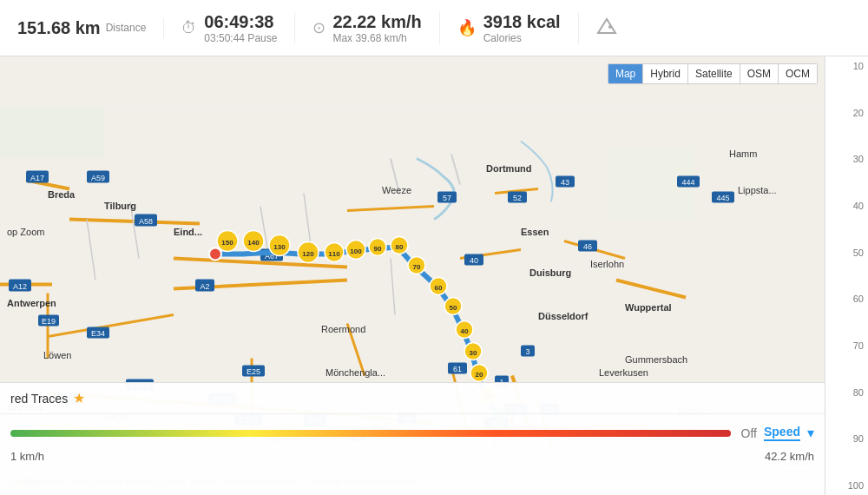 The width and height of the screenshot is (868, 495). I want to click on svg-text: A17, so click(37, 178).